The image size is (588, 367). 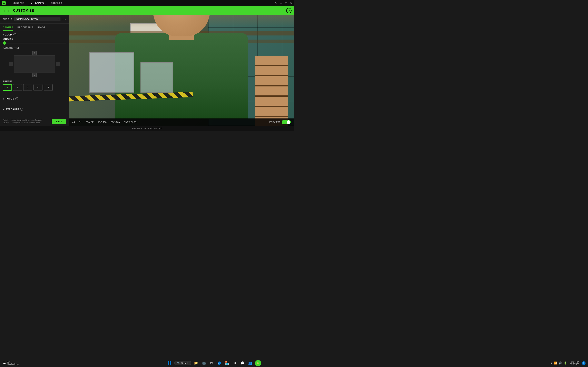 What do you see at coordinates (35, 53) in the screenshot?
I see `pan-up-button: ∧` at bounding box center [35, 53].